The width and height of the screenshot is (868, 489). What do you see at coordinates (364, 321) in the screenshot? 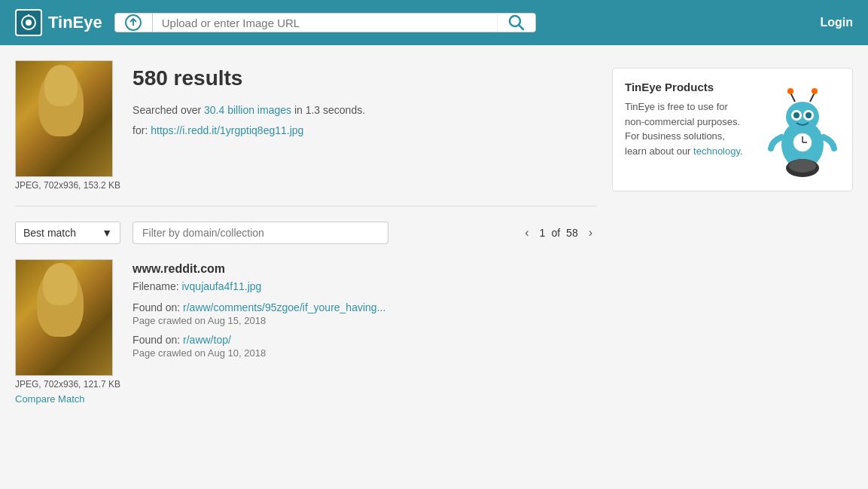
I see `result-crawled-1: Page crawled on Aug 15, 2018` at bounding box center [364, 321].